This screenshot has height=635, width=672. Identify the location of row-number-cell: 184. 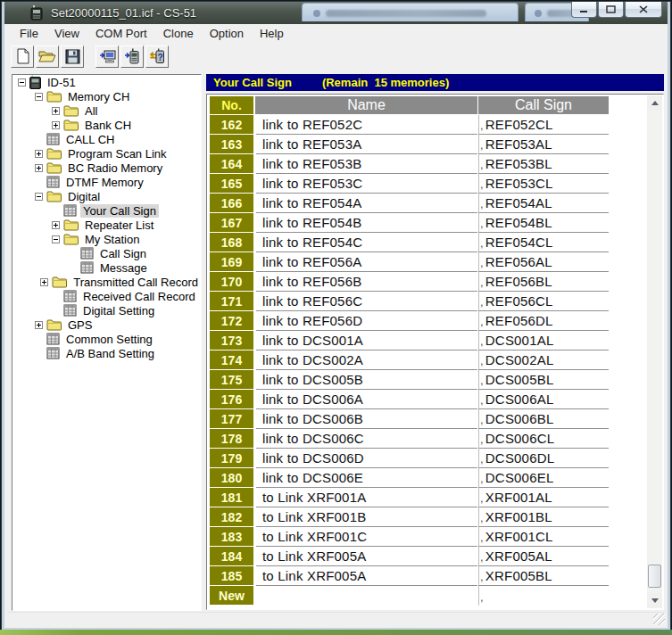
(232, 557).